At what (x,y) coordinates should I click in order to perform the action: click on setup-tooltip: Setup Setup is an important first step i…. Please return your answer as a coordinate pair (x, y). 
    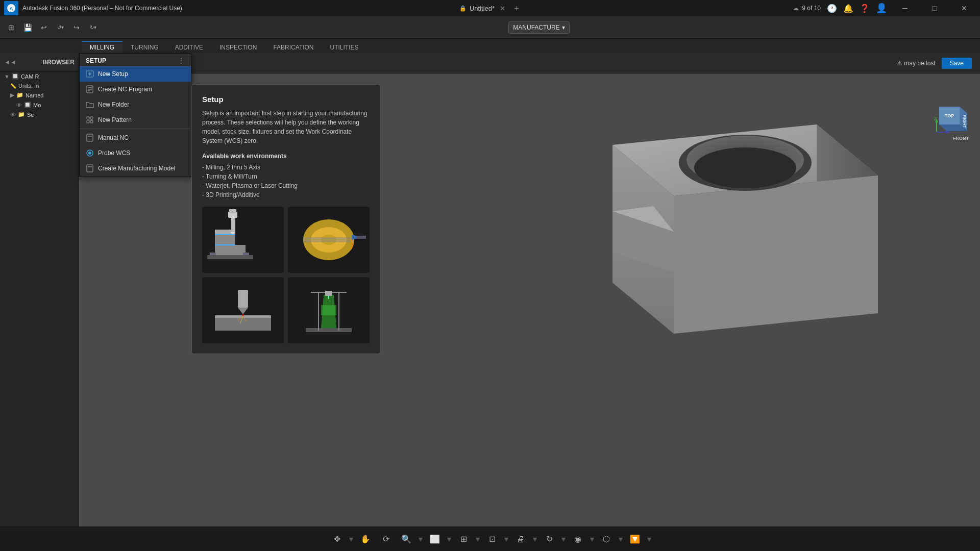
    Looking at the image, I should click on (286, 219).